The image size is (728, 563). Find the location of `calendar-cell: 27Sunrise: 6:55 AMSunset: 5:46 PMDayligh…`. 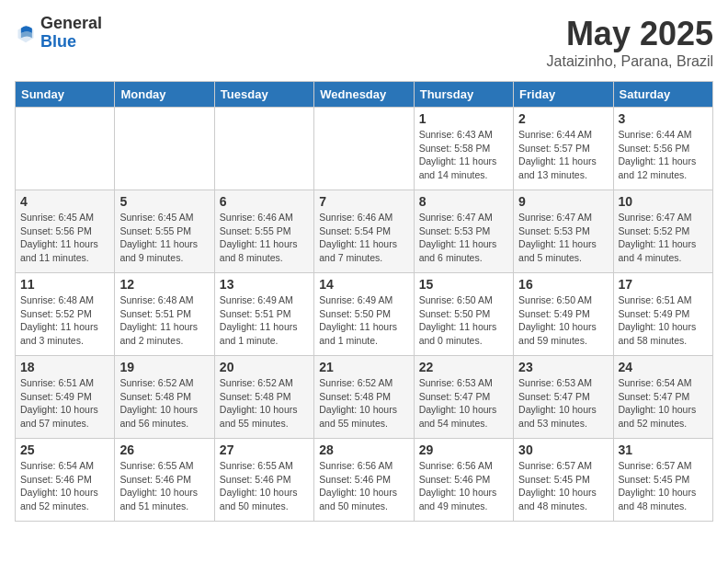

calendar-cell: 27Sunrise: 6:55 AMSunset: 5:46 PMDayligh… is located at coordinates (264, 480).